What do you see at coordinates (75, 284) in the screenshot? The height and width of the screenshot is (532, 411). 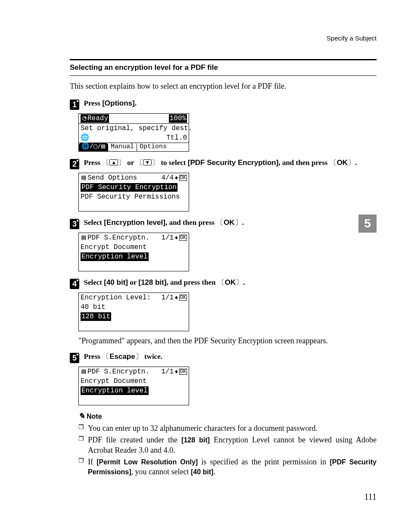 I see `step-number-4: 4` at bounding box center [75, 284].